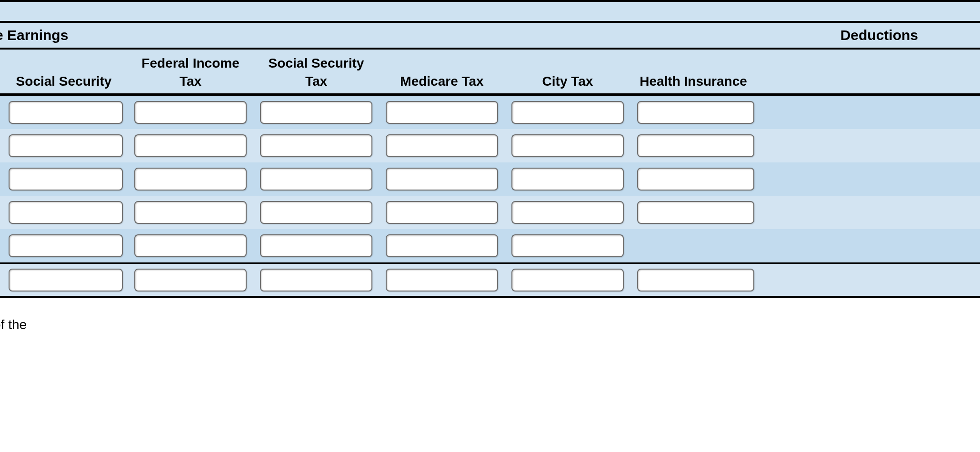 The image size is (980, 452). I want to click on col-header-health-insurance: Health Insurance, so click(693, 72).